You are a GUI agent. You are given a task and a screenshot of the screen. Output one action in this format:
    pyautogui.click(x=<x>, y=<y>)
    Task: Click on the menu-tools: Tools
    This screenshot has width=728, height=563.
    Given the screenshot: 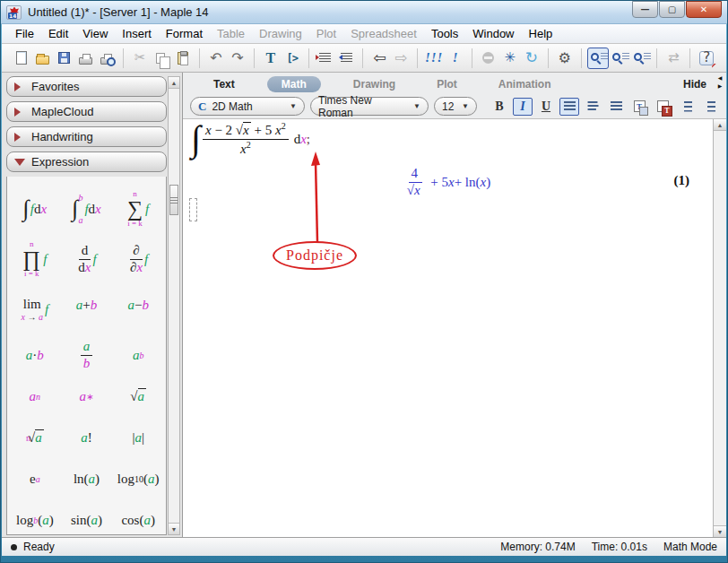 What is the action you would take?
    pyautogui.click(x=445, y=34)
    